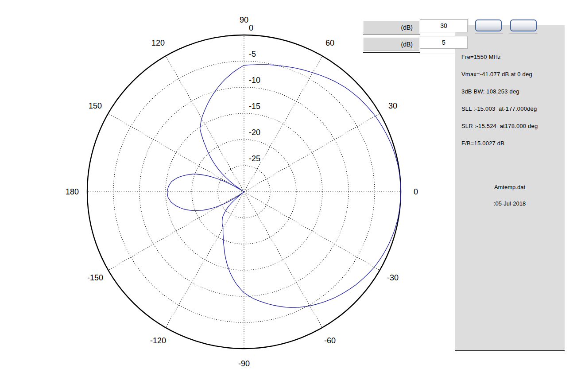 This screenshot has height=392, width=581. Describe the element at coordinates (393, 106) in the screenshot. I see `angle-tick-label: 30` at that location.